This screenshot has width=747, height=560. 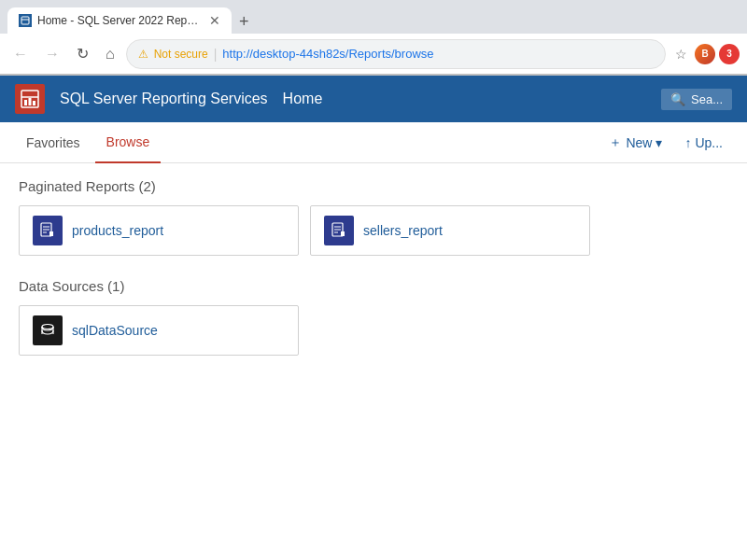 What do you see at coordinates (339, 231) in the screenshot?
I see `report-icon-sellers` at bounding box center [339, 231].